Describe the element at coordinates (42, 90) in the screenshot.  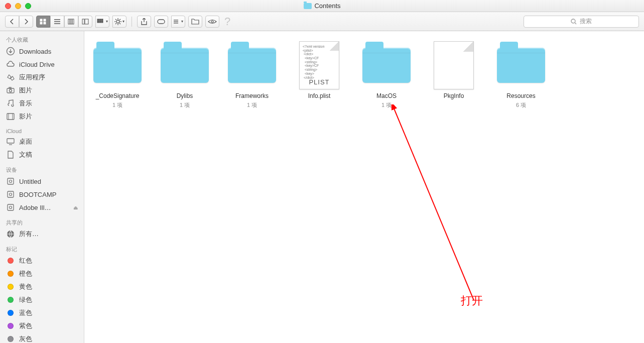
I see `sidebar-item: 图片` at that location.